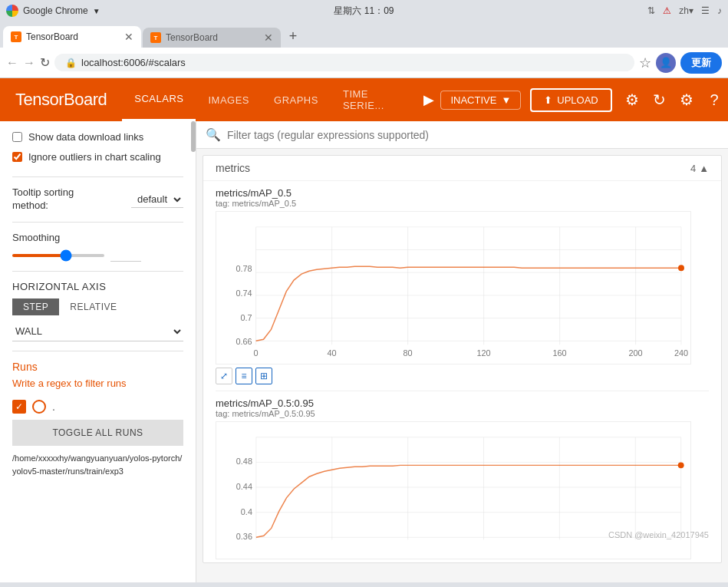 The height and width of the screenshot is (587, 728). What do you see at coordinates (95, 157) in the screenshot?
I see `ignore-outliers-label: Ignore outliers in chart scaling` at bounding box center [95, 157].